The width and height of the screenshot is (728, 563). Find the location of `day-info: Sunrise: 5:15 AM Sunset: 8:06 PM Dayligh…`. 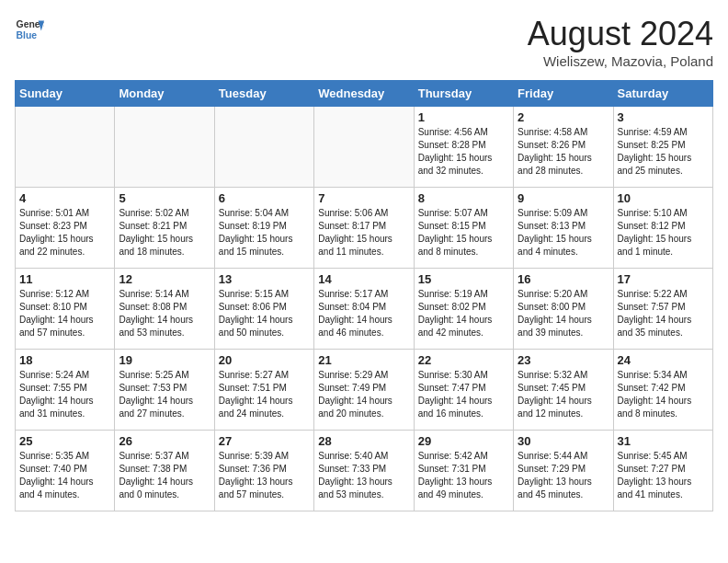

day-info: Sunrise: 5:15 AM Sunset: 8:06 PM Dayligh… is located at coordinates (265, 314).